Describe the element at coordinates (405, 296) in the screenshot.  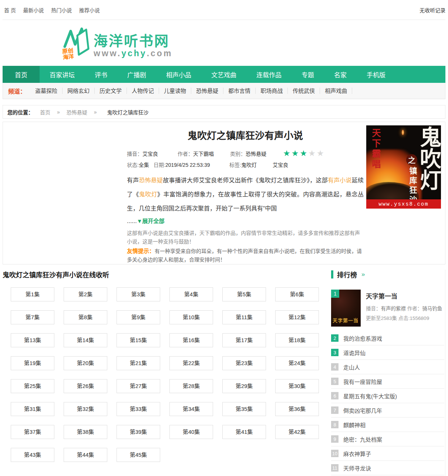
I see `featured-title: 天字第一当` at that location.